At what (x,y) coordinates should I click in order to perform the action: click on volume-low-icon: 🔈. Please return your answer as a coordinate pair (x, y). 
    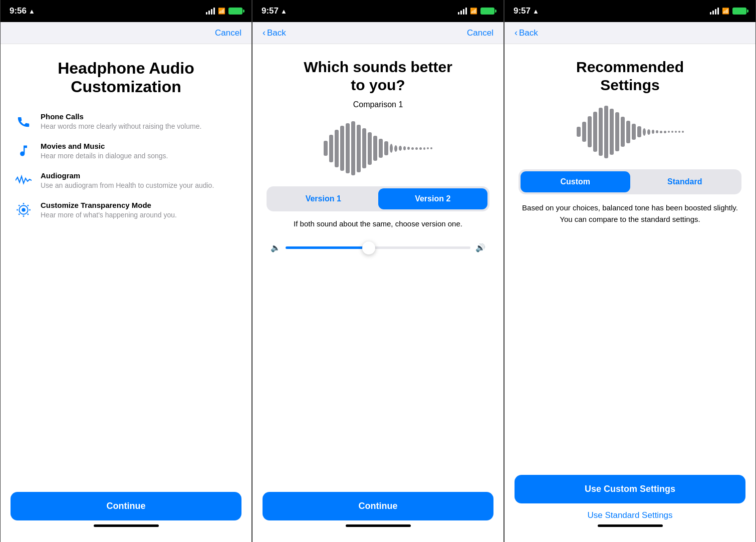
    Looking at the image, I should click on (276, 247).